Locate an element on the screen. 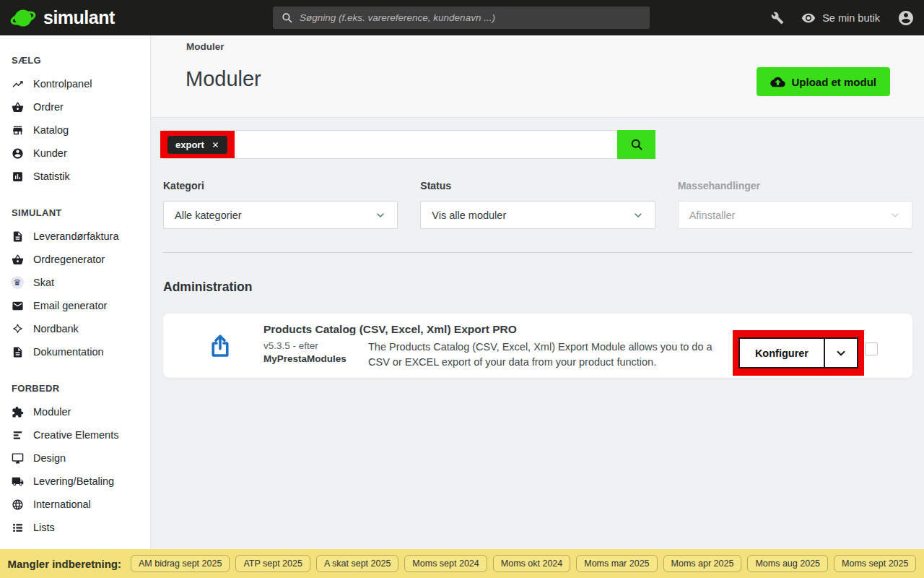 The height and width of the screenshot is (578, 924). upload-module-label: Upload et modul is located at coordinates (834, 82).